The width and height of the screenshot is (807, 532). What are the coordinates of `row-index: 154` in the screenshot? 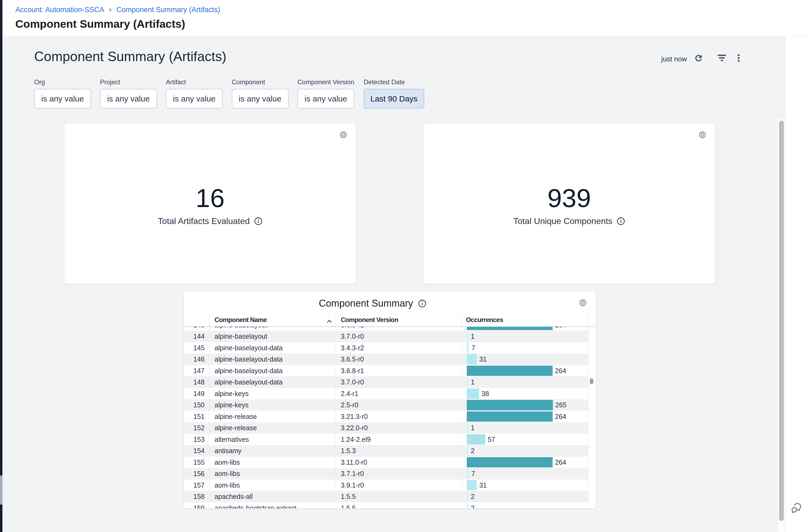 It's located at (194, 451).